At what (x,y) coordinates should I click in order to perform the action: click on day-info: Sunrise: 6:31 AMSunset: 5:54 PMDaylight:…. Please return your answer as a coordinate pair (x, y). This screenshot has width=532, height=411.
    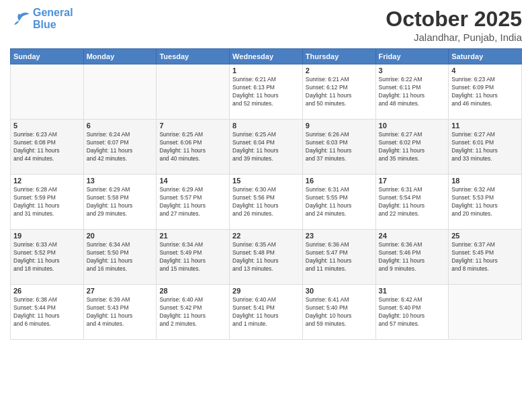
    Looking at the image, I should click on (412, 202).